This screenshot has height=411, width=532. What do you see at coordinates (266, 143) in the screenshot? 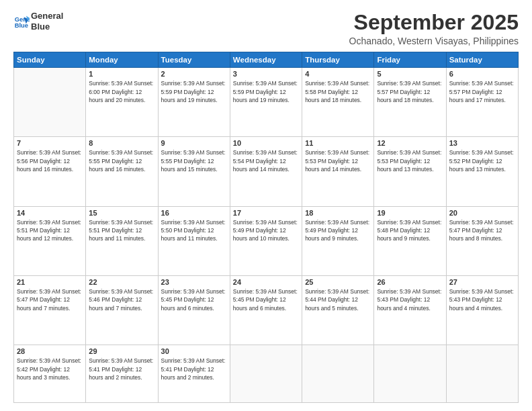
I see `day-number: 10` at bounding box center [266, 143].